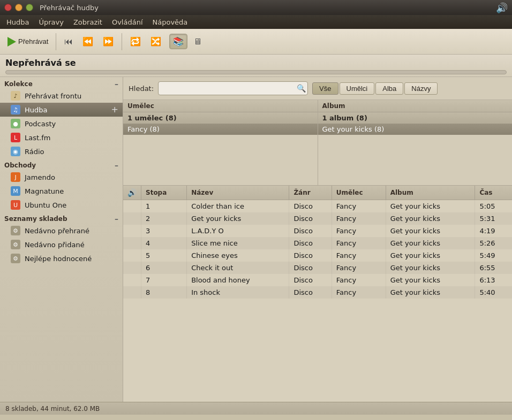 Image resolution: width=512 pixels, height=420 pixels. What do you see at coordinates (61, 110) in the screenshot?
I see `sidebar-item-music: ♫Hudba+` at bounding box center [61, 110].